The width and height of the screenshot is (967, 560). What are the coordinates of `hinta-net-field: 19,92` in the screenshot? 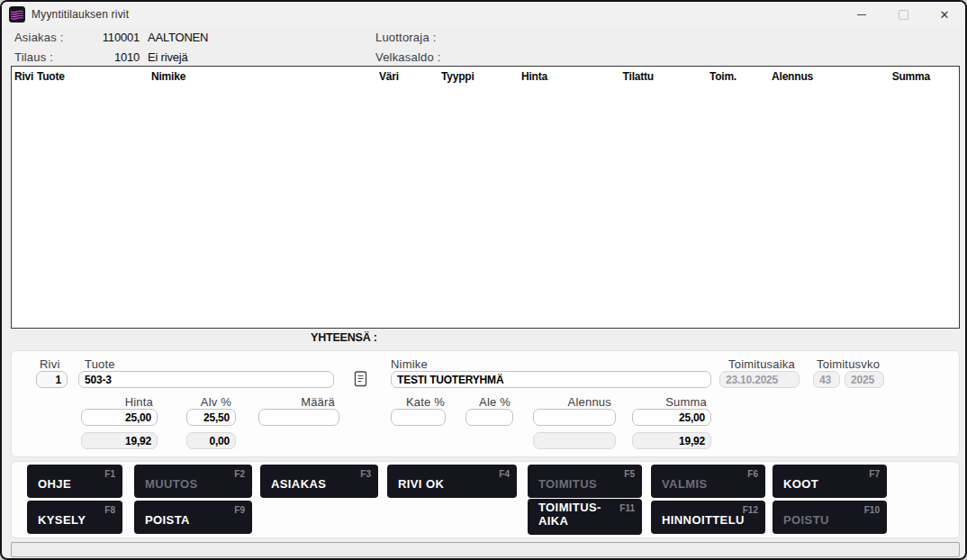 It's located at (119, 441).